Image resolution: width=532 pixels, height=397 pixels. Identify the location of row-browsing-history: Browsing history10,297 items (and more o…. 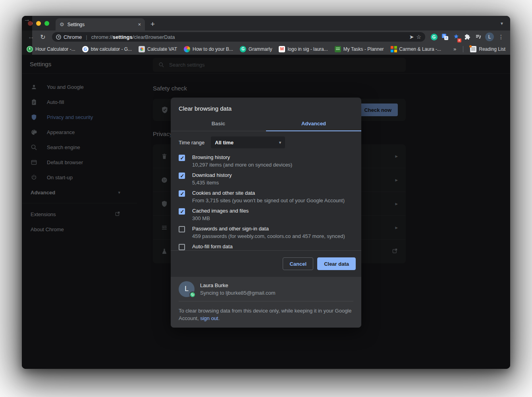
(266, 163).